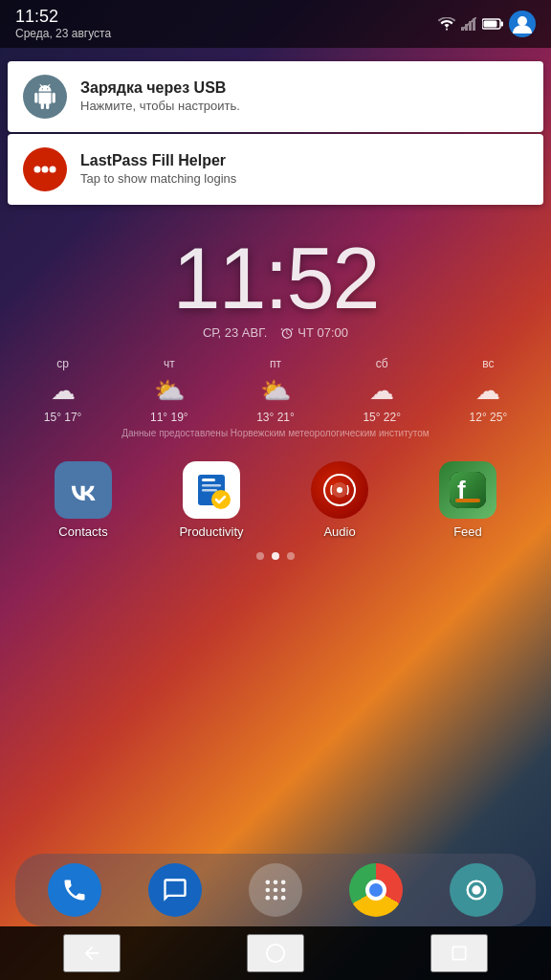  What do you see at coordinates (63, 33) in the screenshot?
I see `status-date: Среда, 23 августа` at bounding box center [63, 33].